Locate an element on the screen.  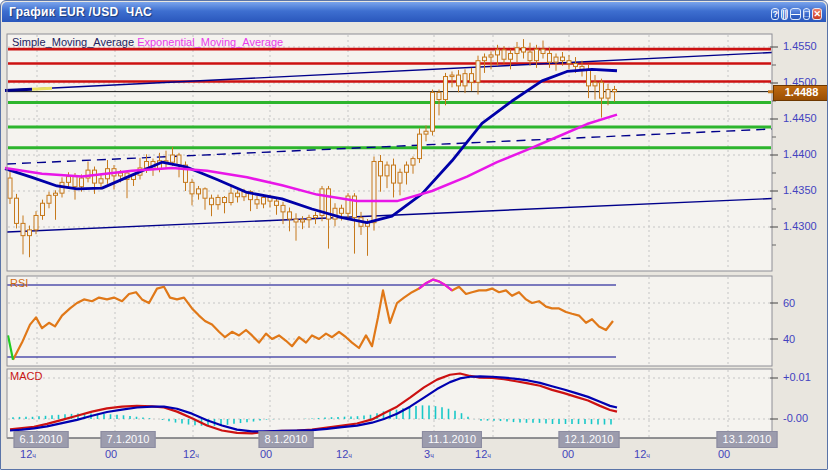
titlebar-help-button: ? is located at coordinates (775, 14).